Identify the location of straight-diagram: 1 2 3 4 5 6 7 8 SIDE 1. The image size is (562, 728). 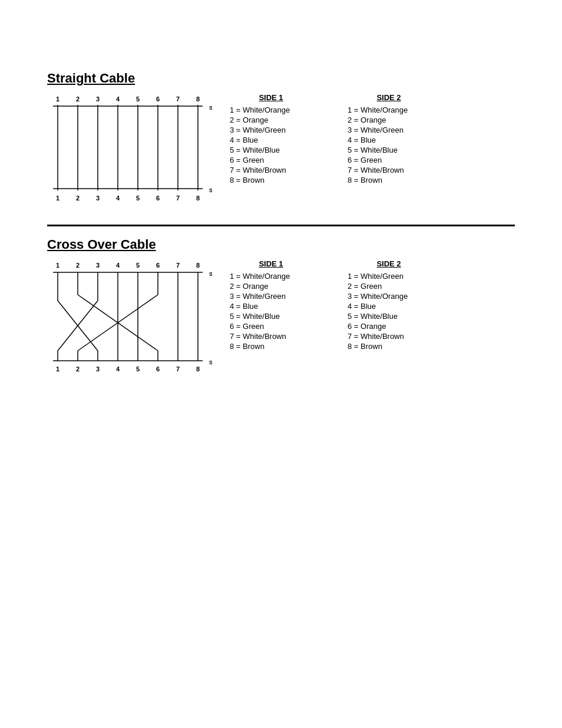
(130, 153).